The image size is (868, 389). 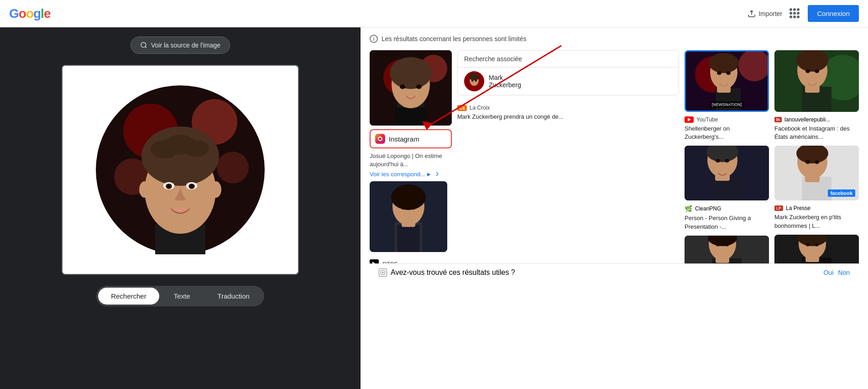 What do you see at coordinates (817, 133) in the screenshot?
I see `lnr-title: Facebook et Instagram : des États améric…` at bounding box center [817, 133].